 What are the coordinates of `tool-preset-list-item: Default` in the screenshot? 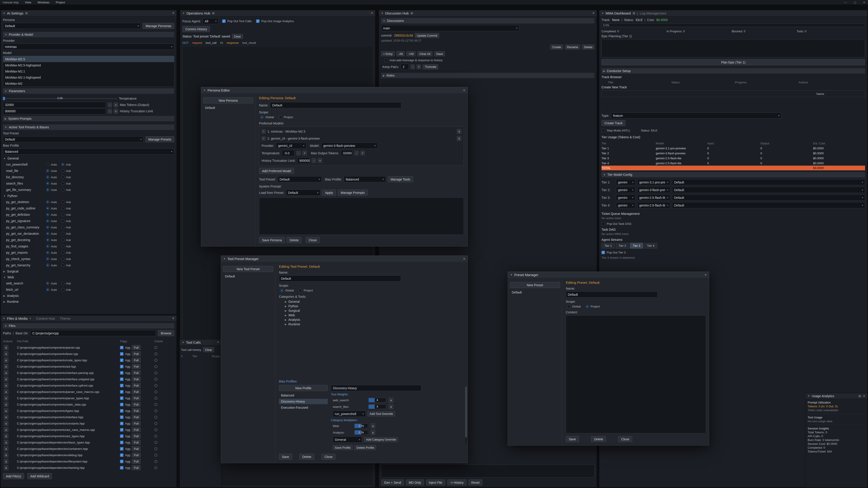 It's located at (248, 276).